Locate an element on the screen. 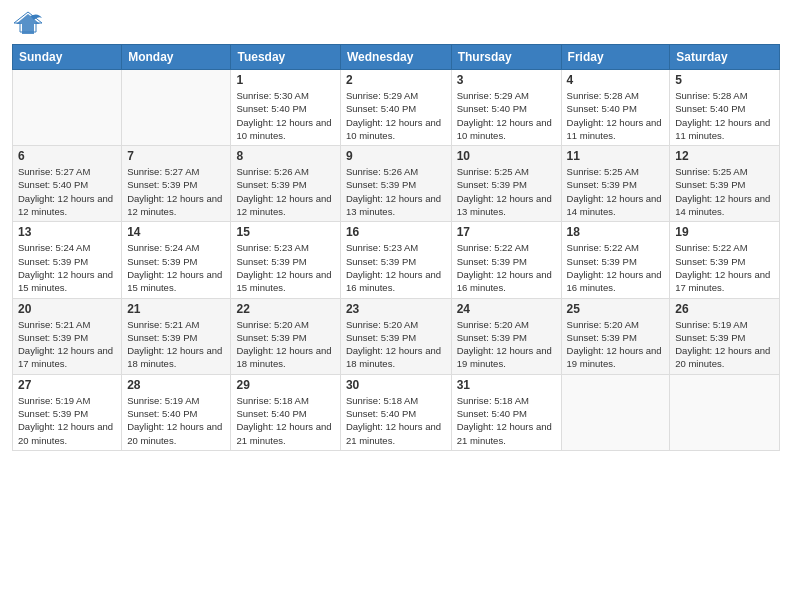 The image size is (792, 612). day-number: 20 is located at coordinates (67, 309).